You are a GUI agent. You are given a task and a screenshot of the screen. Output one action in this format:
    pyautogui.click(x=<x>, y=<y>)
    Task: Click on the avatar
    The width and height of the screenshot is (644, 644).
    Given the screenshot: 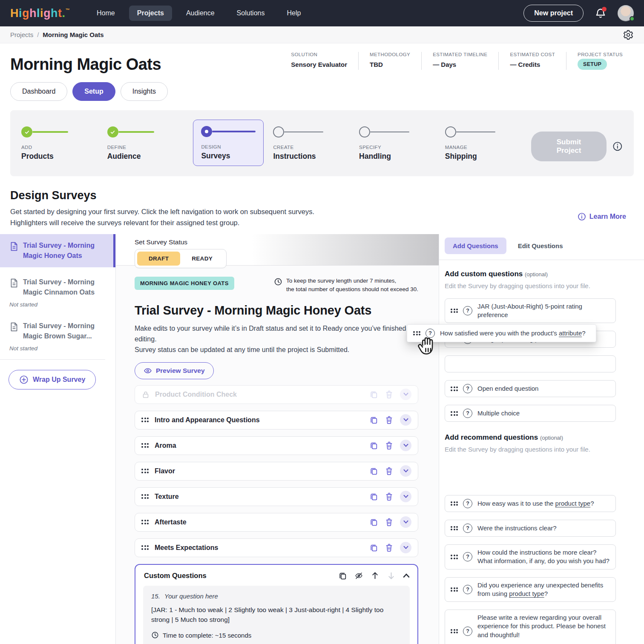 What is the action you would take?
    pyautogui.click(x=626, y=13)
    